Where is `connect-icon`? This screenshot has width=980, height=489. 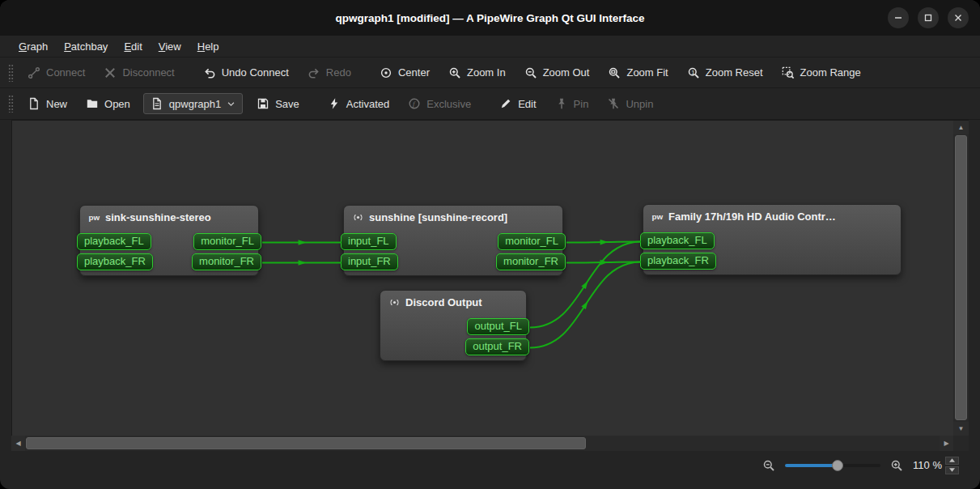
connect-icon is located at coordinates (34, 73).